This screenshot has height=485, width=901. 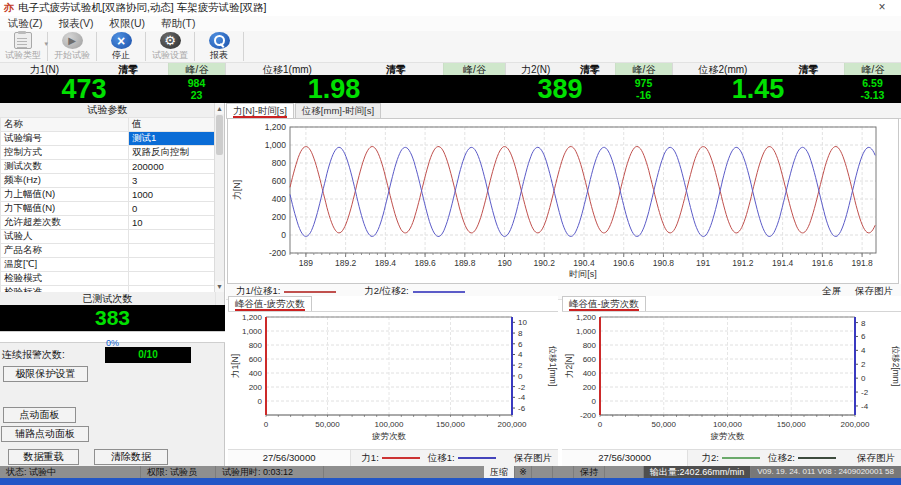 I want to click on tab-displacement-time: 位移[mm]-时间[s], so click(x=338, y=110).